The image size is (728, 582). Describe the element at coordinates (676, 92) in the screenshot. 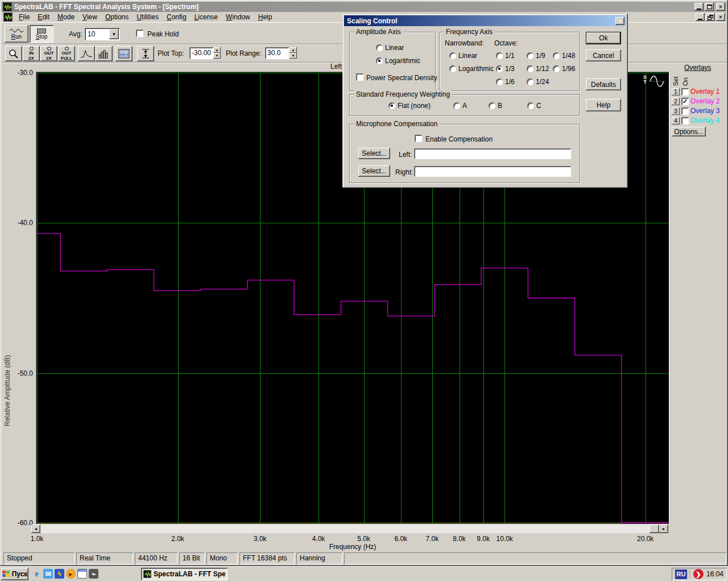

I see `overlay-set-button-1: 1` at that location.